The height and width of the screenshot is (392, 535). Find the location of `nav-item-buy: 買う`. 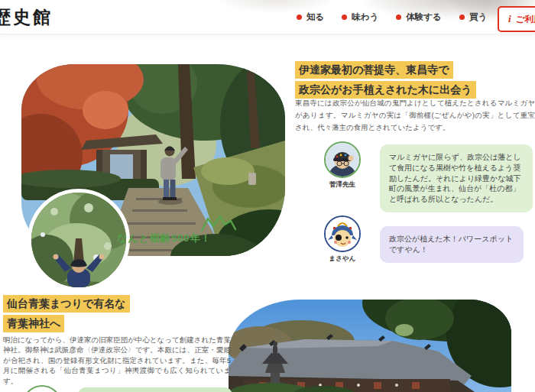

nav-item-buy: 買う is located at coordinates (473, 17).